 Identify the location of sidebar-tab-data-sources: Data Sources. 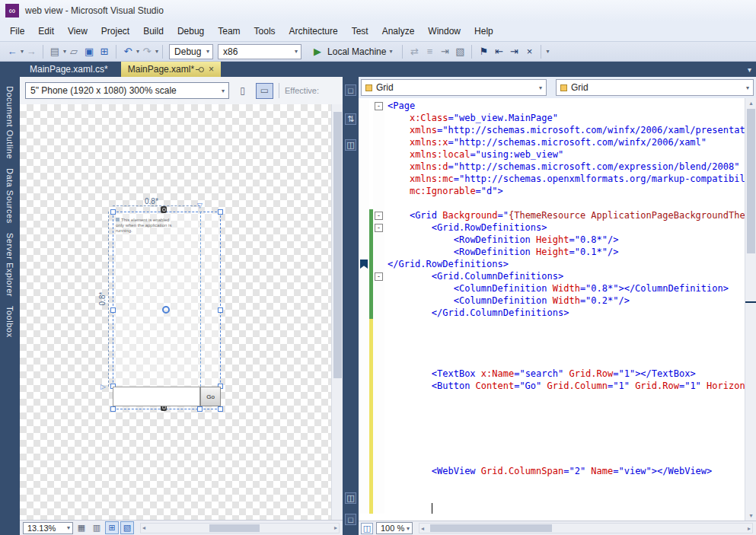
(10, 196).